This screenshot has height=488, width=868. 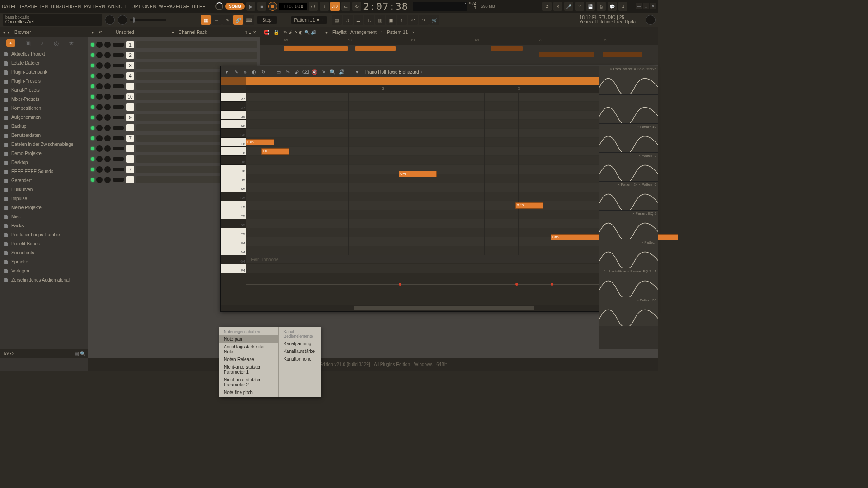 I want to click on tree-item: Desktop, so click(x=44, y=163).